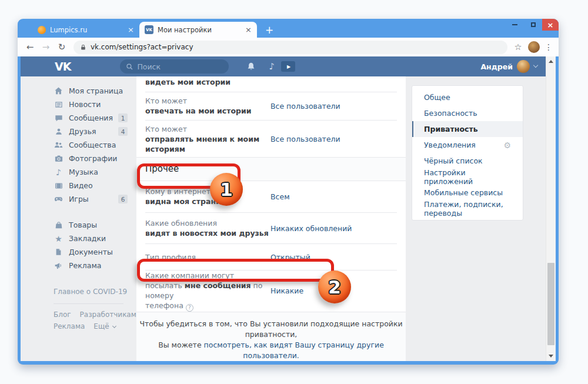  Describe the element at coordinates (95, 326) in the screenshot. I see `sidebar-footer-links-row2: Реклама Ещё` at that location.